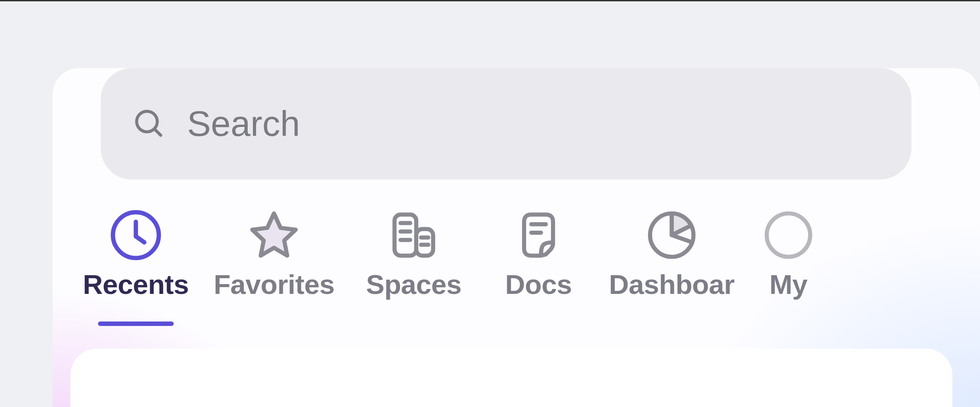  What do you see at coordinates (788, 284) in the screenshot?
I see `tab-label: My` at bounding box center [788, 284].